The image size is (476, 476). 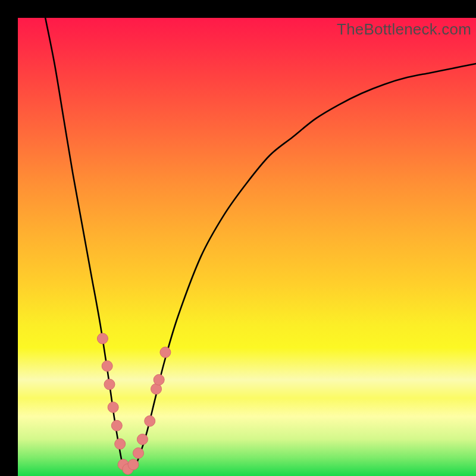 I want to click on curve-markers-group, so click(x=133, y=403).